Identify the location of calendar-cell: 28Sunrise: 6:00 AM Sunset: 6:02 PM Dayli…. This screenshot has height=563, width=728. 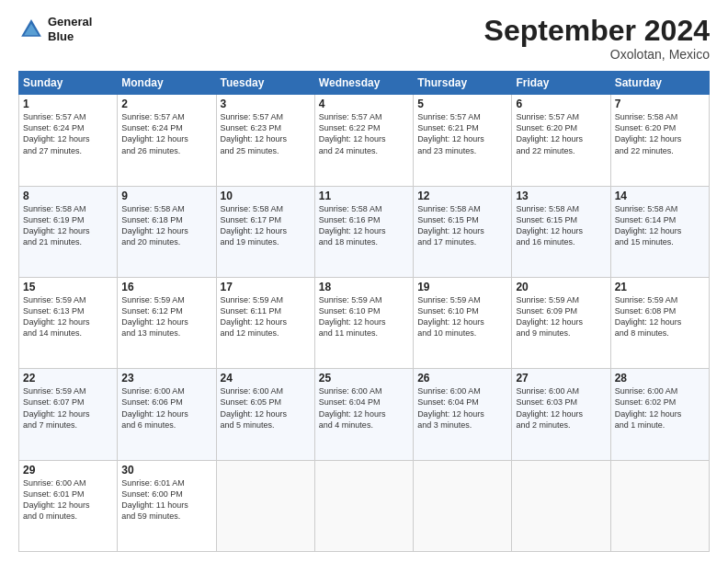
(660, 414).